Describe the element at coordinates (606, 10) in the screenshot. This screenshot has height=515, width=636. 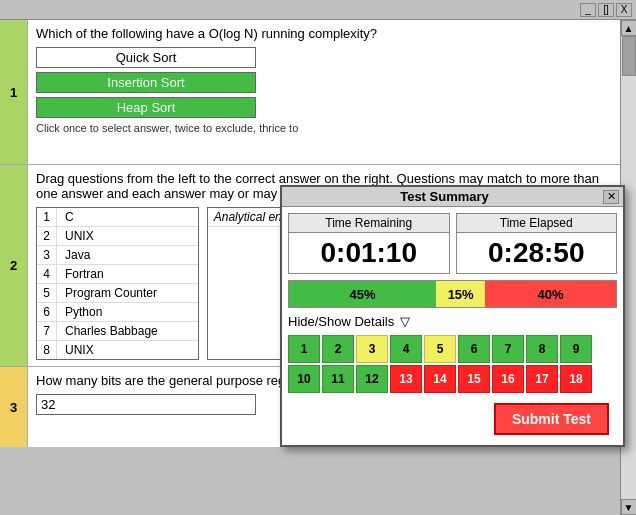
I see `title-bar-buttons: _ [] X` at that location.